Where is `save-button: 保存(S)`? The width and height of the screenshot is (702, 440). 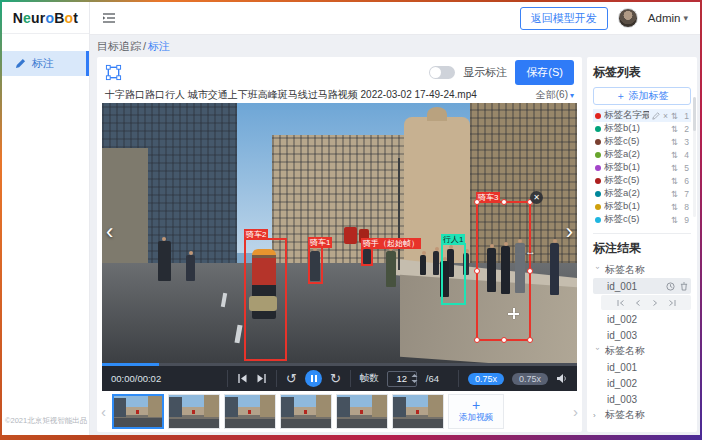
save-button: 保存(S) is located at coordinates (544, 72).